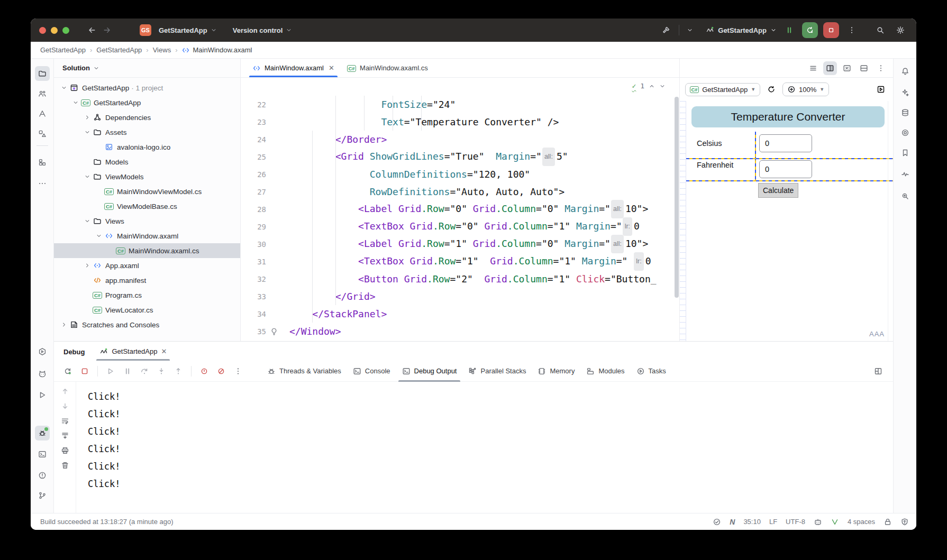 The image size is (947, 560). I want to click on step-into-icon, so click(161, 371).